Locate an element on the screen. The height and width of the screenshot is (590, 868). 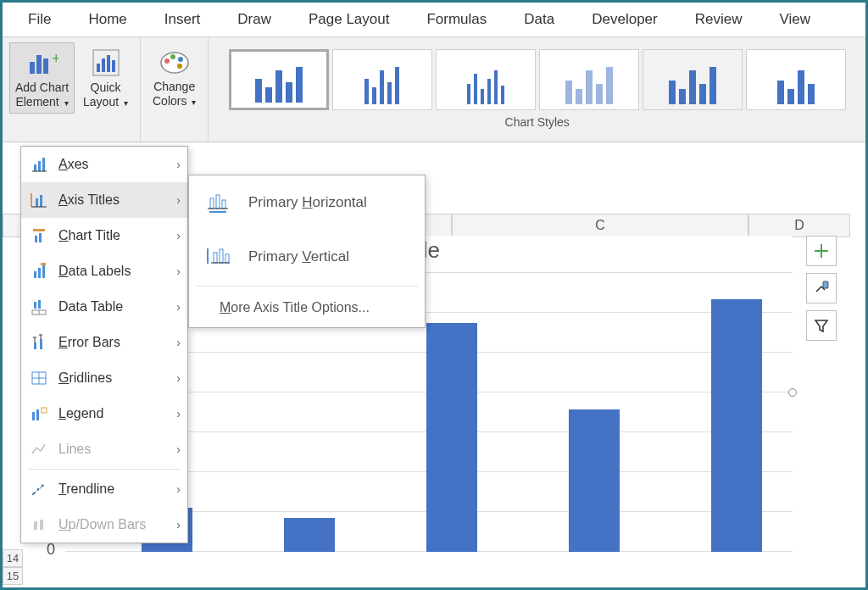
tab-insert: Insert is located at coordinates (183, 19).